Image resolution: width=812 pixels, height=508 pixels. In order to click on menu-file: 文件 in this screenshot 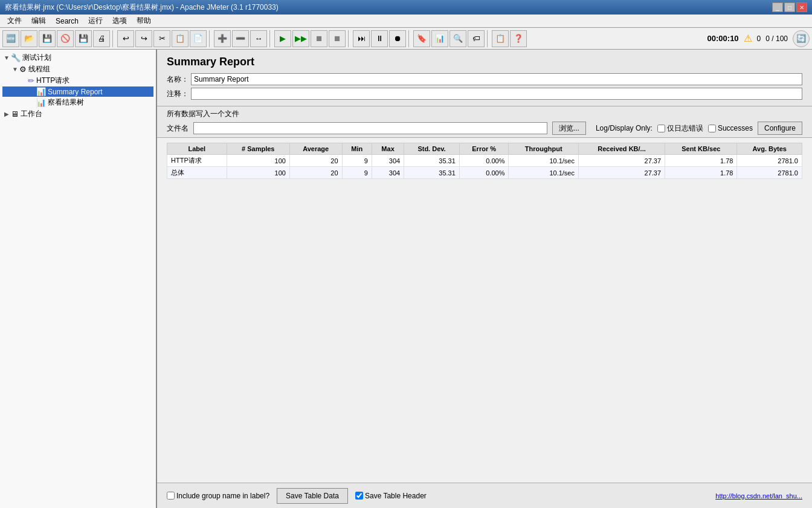, I will do `click(14, 21)`.